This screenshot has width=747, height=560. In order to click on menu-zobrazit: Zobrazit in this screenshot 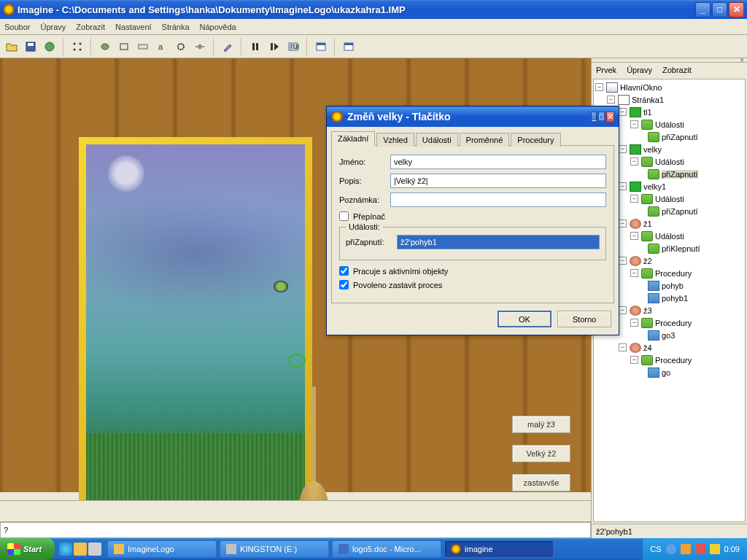, I will do `click(90, 27)`.